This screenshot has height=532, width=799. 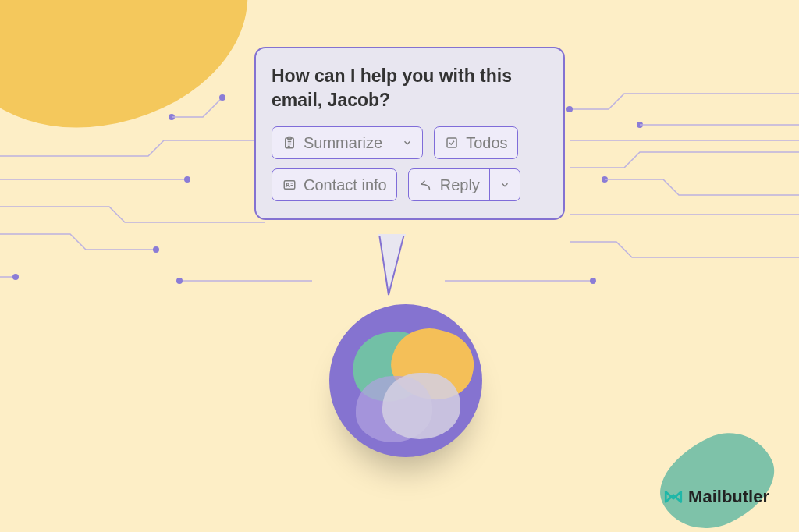 I want to click on contact-info-button: Contact info, so click(x=334, y=185).